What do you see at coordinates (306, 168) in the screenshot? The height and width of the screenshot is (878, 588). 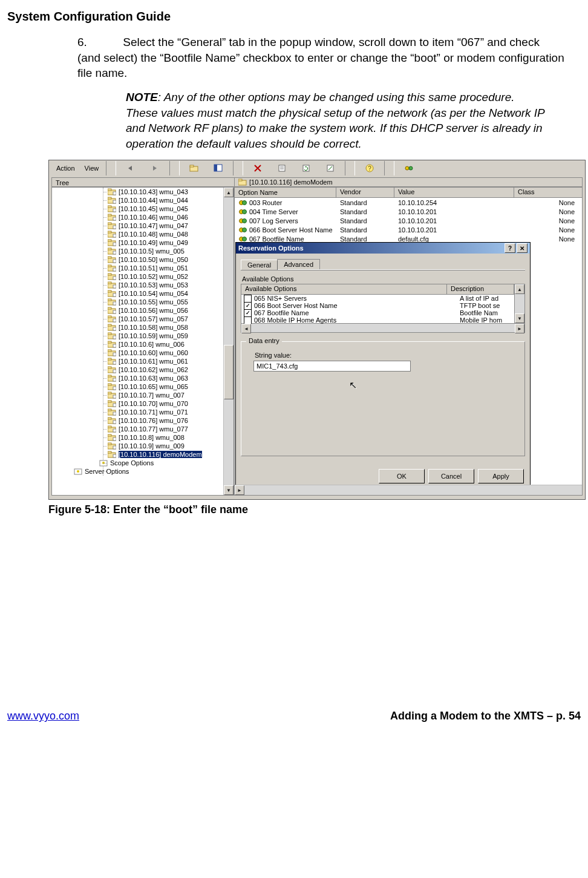 I see `refresh-icon` at bounding box center [306, 168].